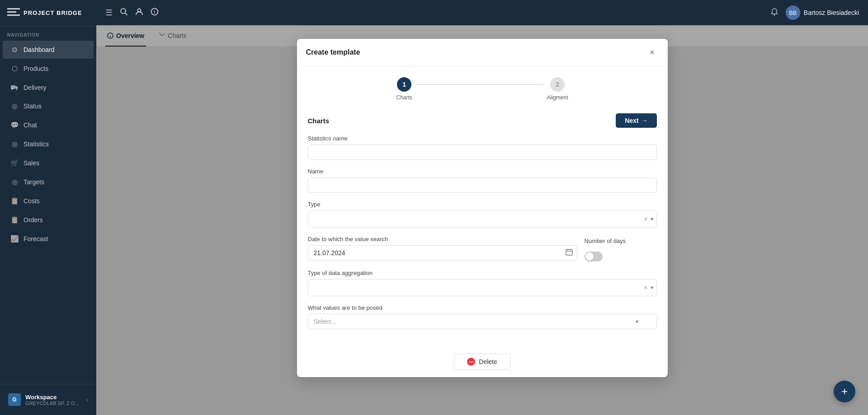  I want to click on chevron-right-icon: ›, so click(87, 400).